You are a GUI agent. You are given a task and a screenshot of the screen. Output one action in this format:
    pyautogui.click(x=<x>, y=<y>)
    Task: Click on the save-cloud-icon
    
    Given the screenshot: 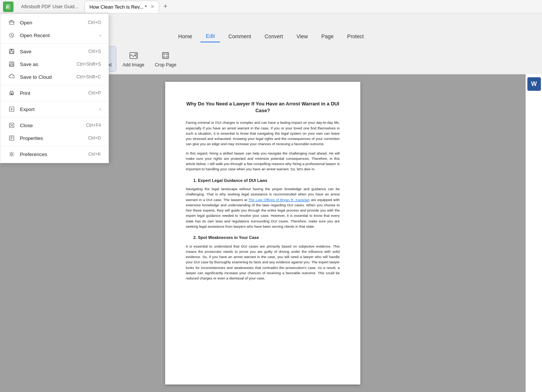 What is the action you would take?
    pyautogui.click(x=12, y=77)
    